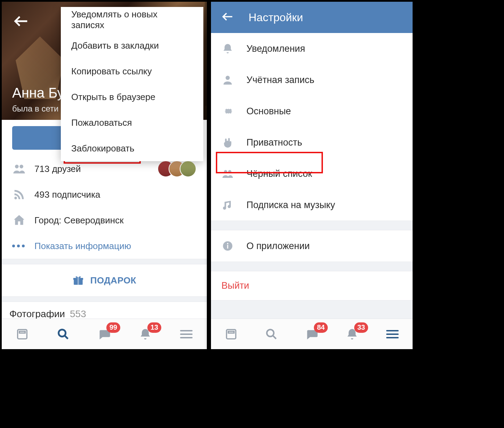  I want to click on profile-status: была в сети, so click(35, 109).